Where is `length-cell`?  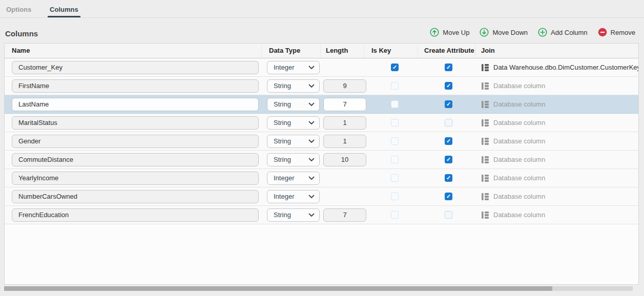 length-cell is located at coordinates (342, 141).